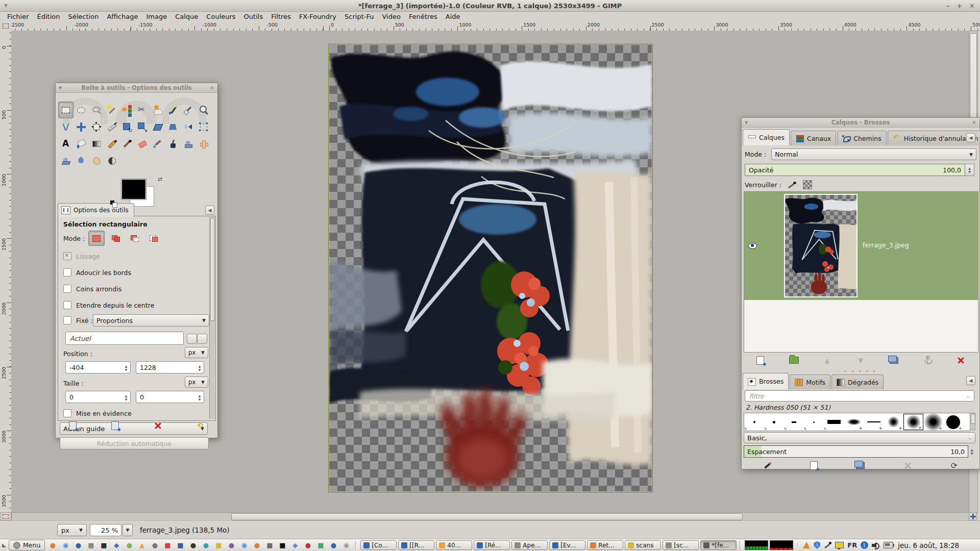 The width and height of the screenshot is (980, 551). I want to click on options-scrollbar, so click(212, 318).